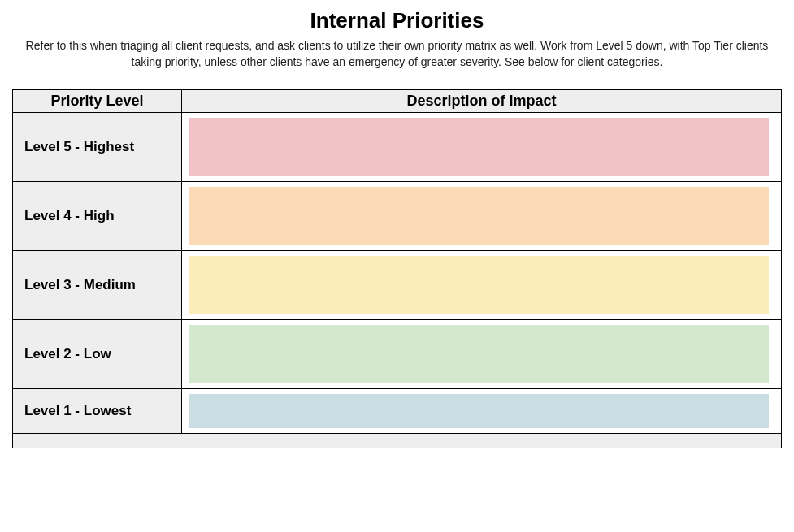 This screenshot has height=532, width=794. I want to click on page-subtitle: Refer to this when triaging all client r…, so click(397, 54).